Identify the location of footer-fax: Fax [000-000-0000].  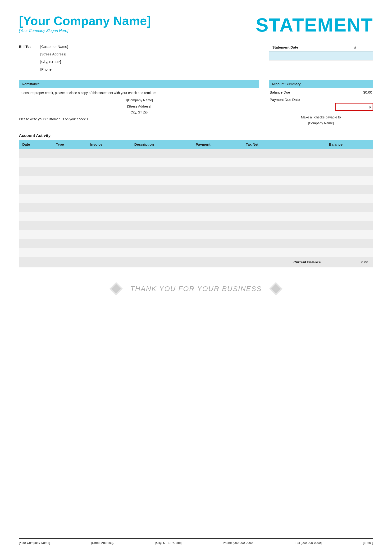
(308, 543).